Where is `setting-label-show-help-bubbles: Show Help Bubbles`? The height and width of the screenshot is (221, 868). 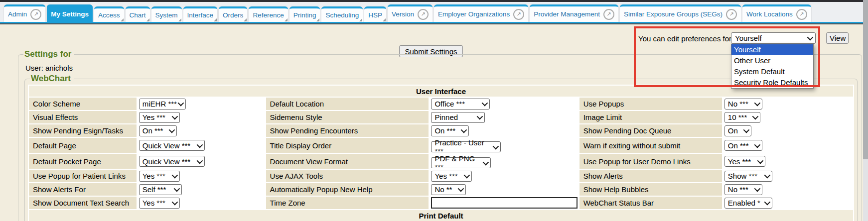 setting-label-show-help-bubbles: Show Help Bubbles is located at coordinates (651, 189).